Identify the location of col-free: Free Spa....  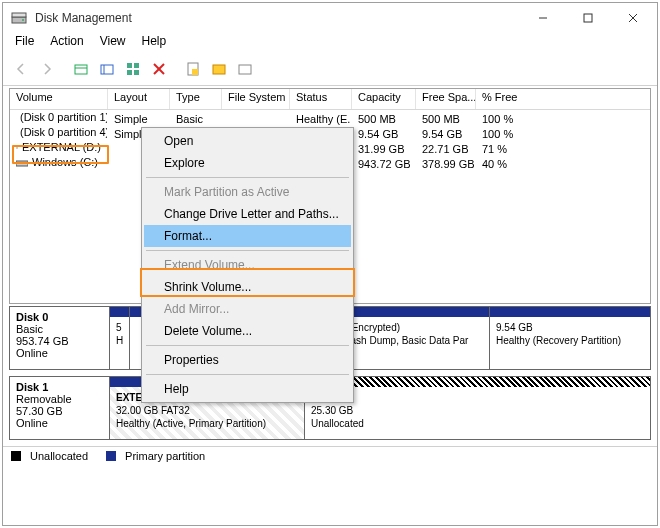
(446, 99).